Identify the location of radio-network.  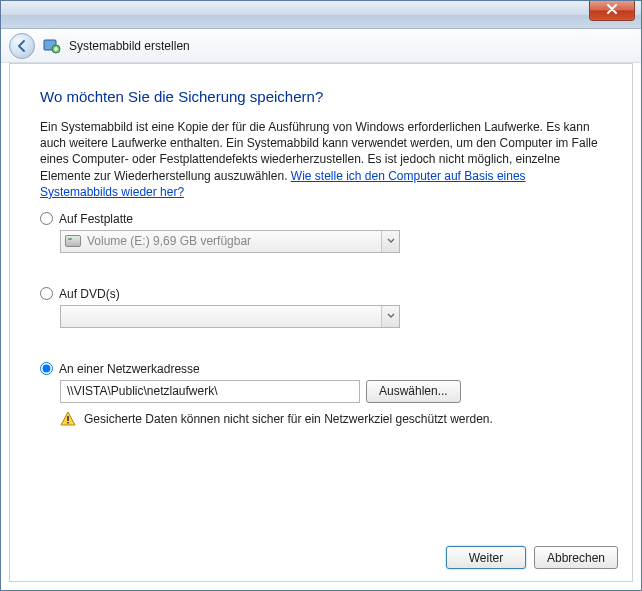
(46, 368).